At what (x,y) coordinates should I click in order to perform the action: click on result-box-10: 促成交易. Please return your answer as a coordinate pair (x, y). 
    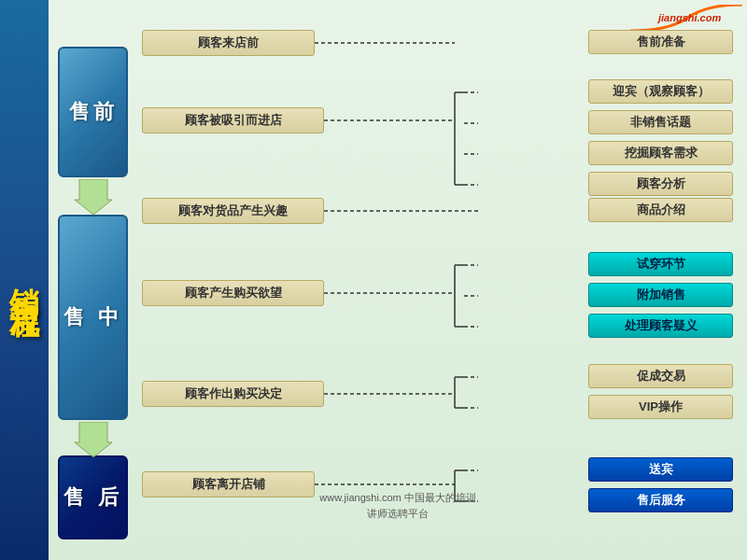
    Looking at the image, I should click on (661, 376).